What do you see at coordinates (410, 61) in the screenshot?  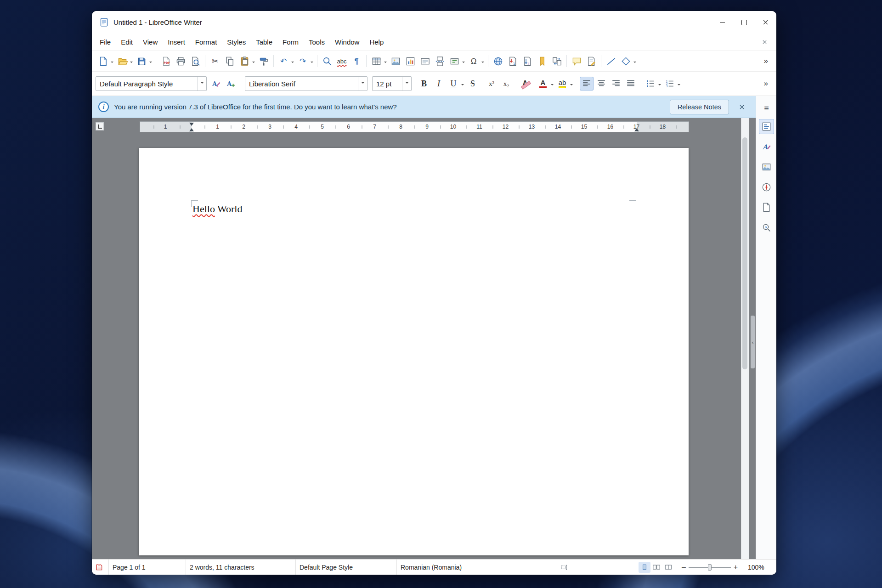 I see `insert-chart-button` at bounding box center [410, 61].